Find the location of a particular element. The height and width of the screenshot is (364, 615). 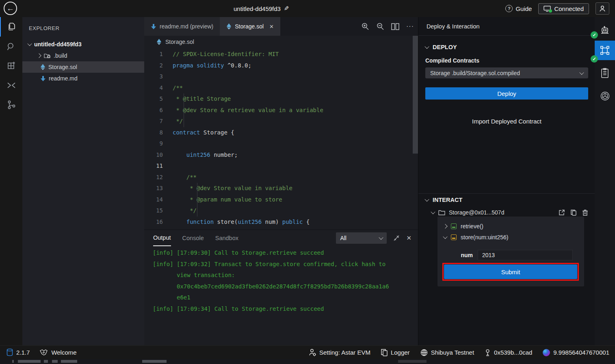

handshake-icon is located at coordinates (44, 353).